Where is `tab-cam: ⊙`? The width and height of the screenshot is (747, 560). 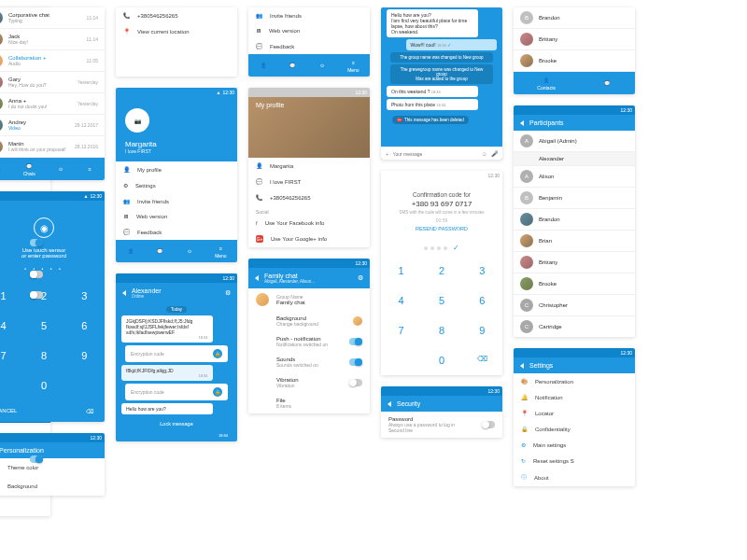 tab-cam: ⊙ is located at coordinates (60, 170).